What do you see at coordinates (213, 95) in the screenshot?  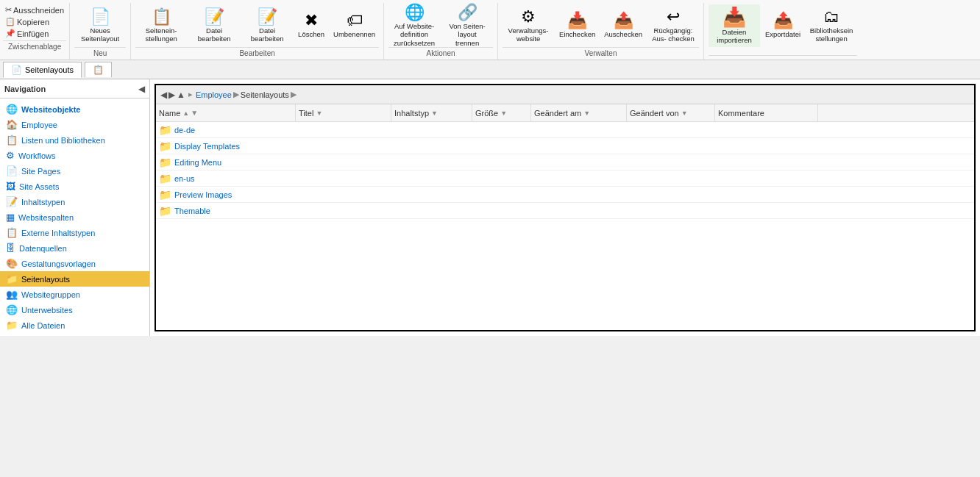 I see `breadcrumb-employee: Employee` at bounding box center [213, 95].